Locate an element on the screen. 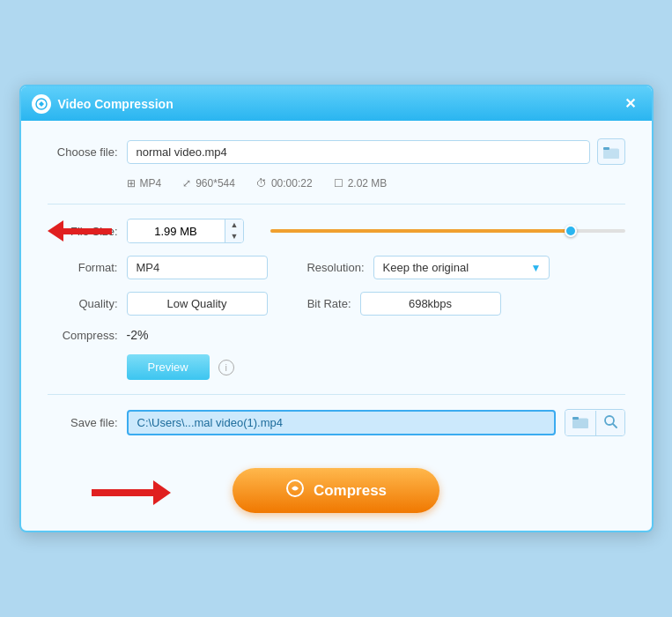  close-button: ✕ is located at coordinates (631, 104).